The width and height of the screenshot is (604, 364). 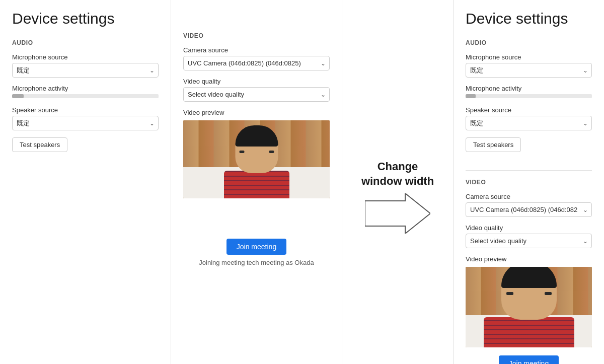 I want to click on left-mic-activity-fill, so click(x=18, y=96).